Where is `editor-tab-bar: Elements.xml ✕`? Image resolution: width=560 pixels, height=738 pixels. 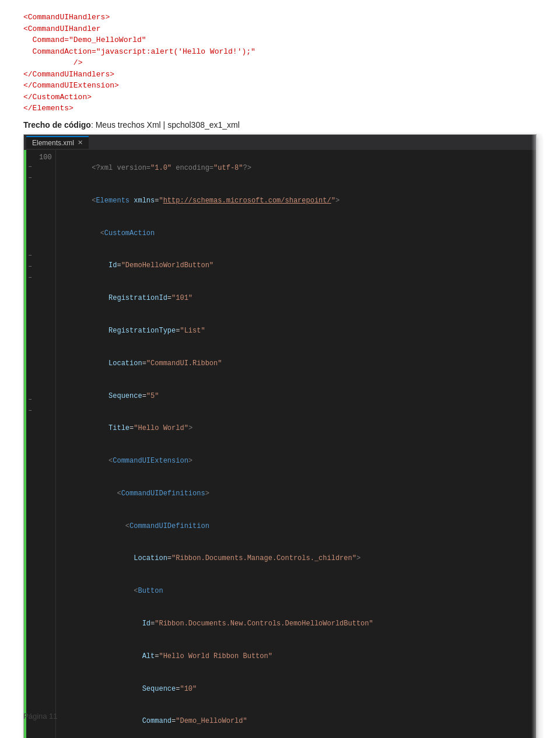 editor-tab-bar: Elements.xml ✕ is located at coordinates (280, 142).